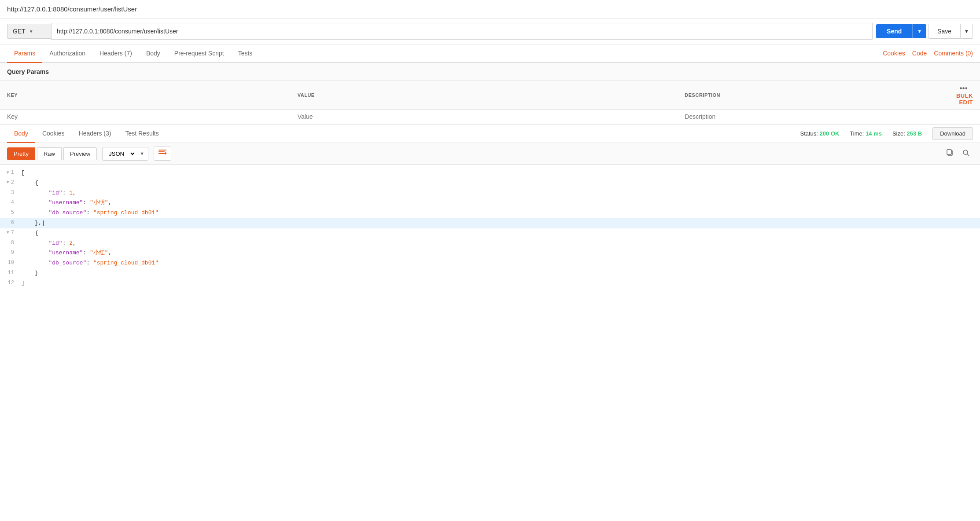  Describe the element at coordinates (866, 134) in the screenshot. I see `time-label: Time: 14 ms` at that location.